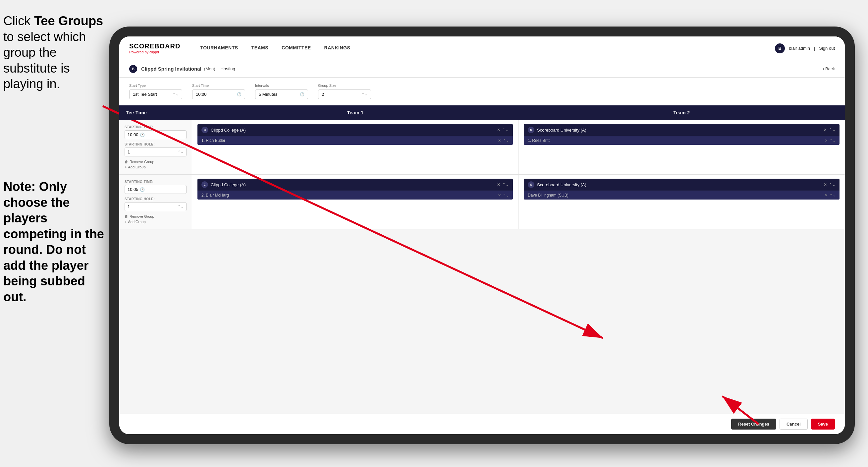 This screenshot has width=868, height=467. Describe the element at coordinates (499, 185) in the screenshot. I see `g2-team1-remove-icon: ✕` at that location.